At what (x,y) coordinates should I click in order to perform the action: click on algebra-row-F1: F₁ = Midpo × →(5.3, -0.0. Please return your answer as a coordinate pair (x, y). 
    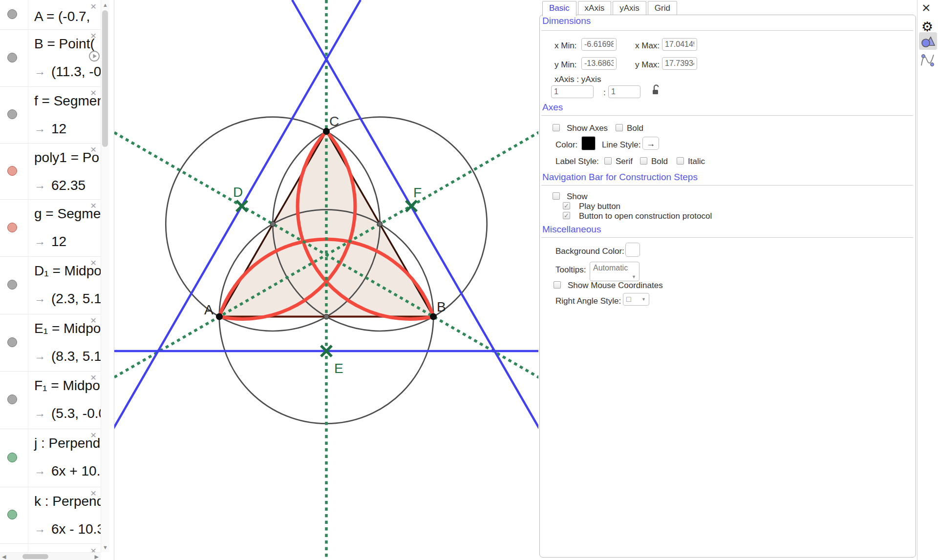
    Looking at the image, I should click on (50, 400).